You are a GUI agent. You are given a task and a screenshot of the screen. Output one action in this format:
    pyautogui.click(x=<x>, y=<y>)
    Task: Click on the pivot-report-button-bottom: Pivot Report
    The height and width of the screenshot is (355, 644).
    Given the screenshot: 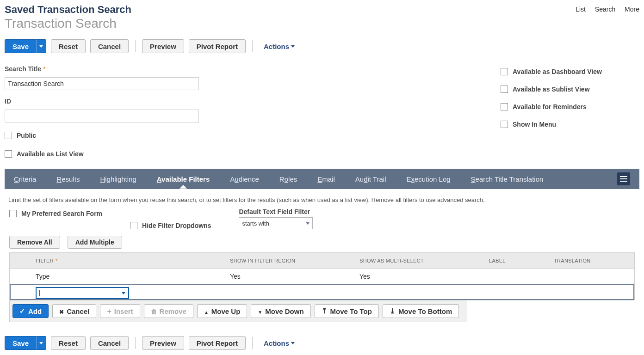 What is the action you would take?
    pyautogui.click(x=217, y=343)
    